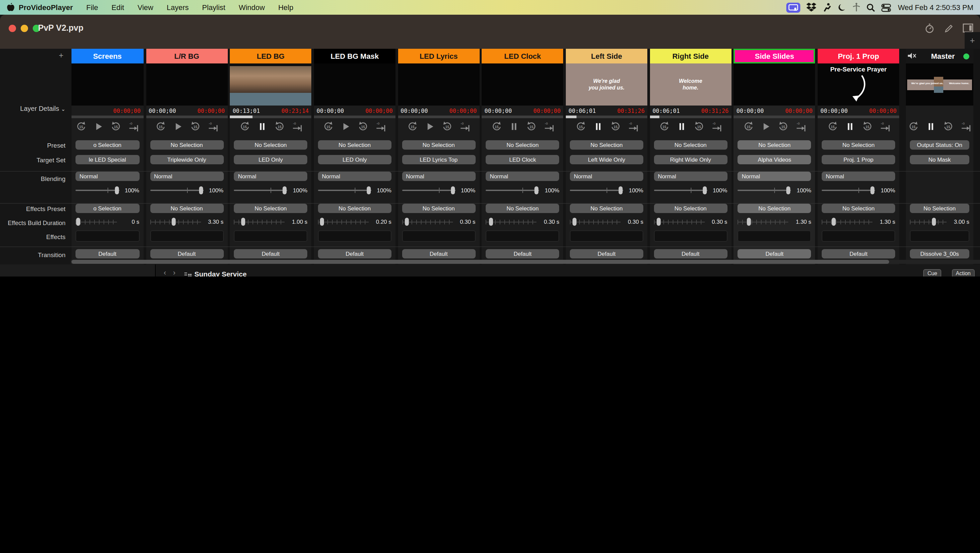 This screenshot has height=553, width=980. I want to click on target-set-button: LED Lyrics Top, so click(438, 160).